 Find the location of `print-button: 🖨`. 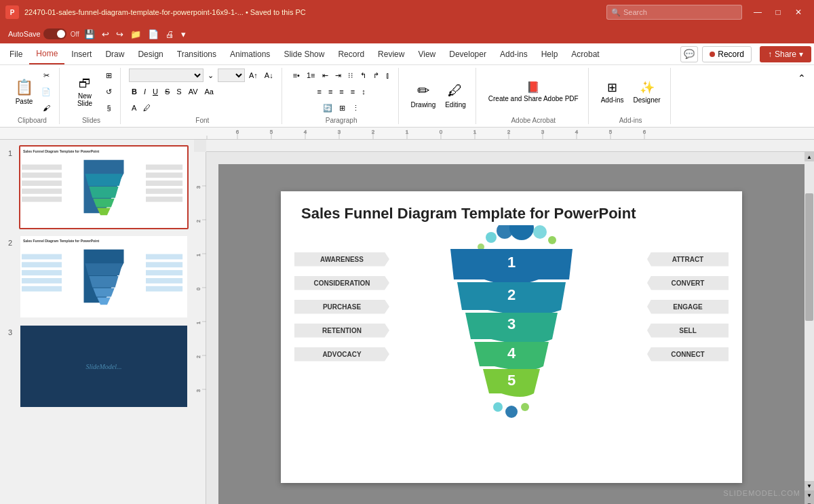

print-button: 🖨 is located at coordinates (170, 34).